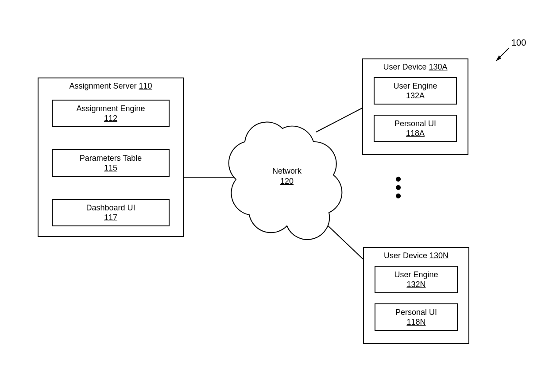 The width and height of the screenshot is (549, 392). What do you see at coordinates (416, 313) in the screenshot?
I see `personal-ui-n-label: Personal UI` at bounding box center [416, 313].